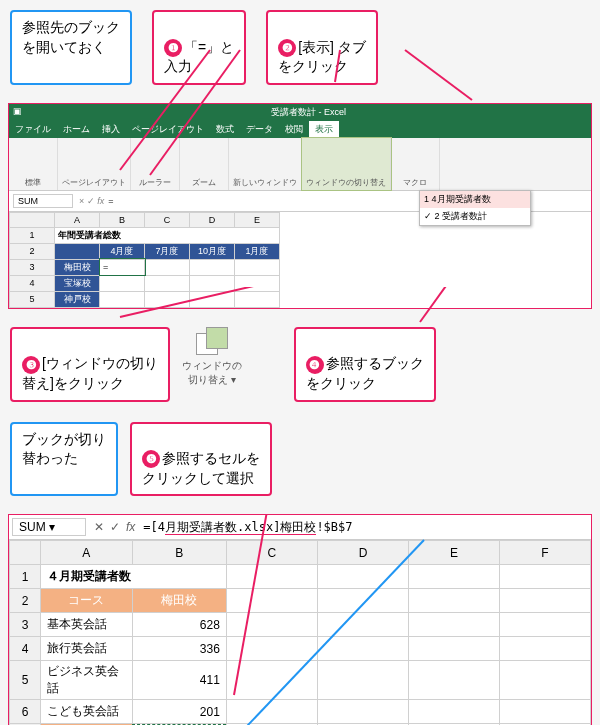  I want to click on confirm-icon: ✓, so click(115, 527).